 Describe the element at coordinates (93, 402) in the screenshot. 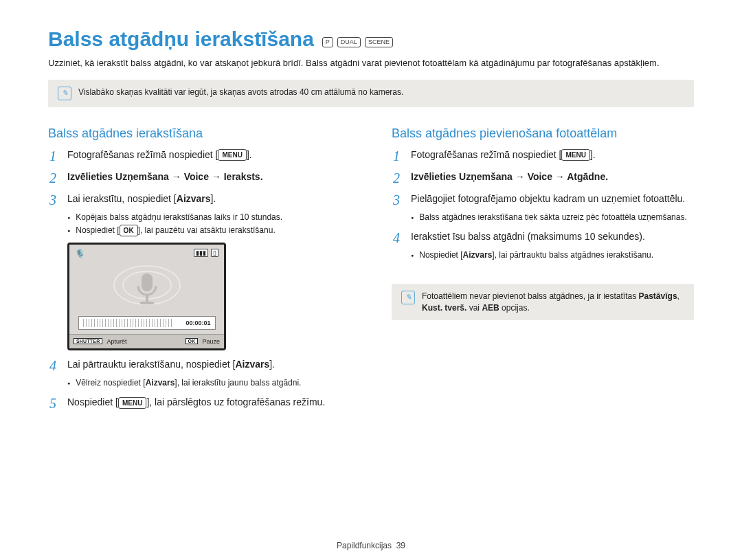

I see `txt: Nospiediet [` at that location.